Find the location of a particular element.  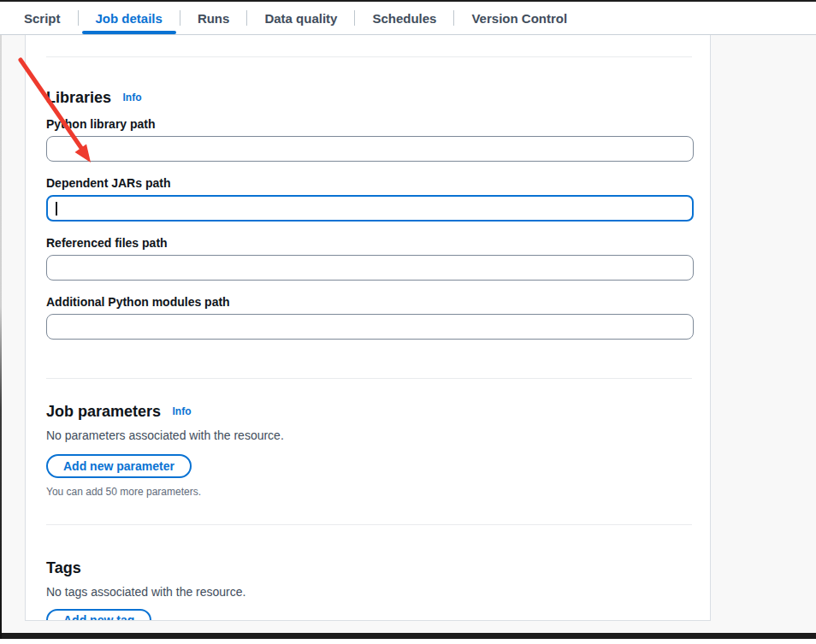

window-left-edge is located at coordinates (1, 337).